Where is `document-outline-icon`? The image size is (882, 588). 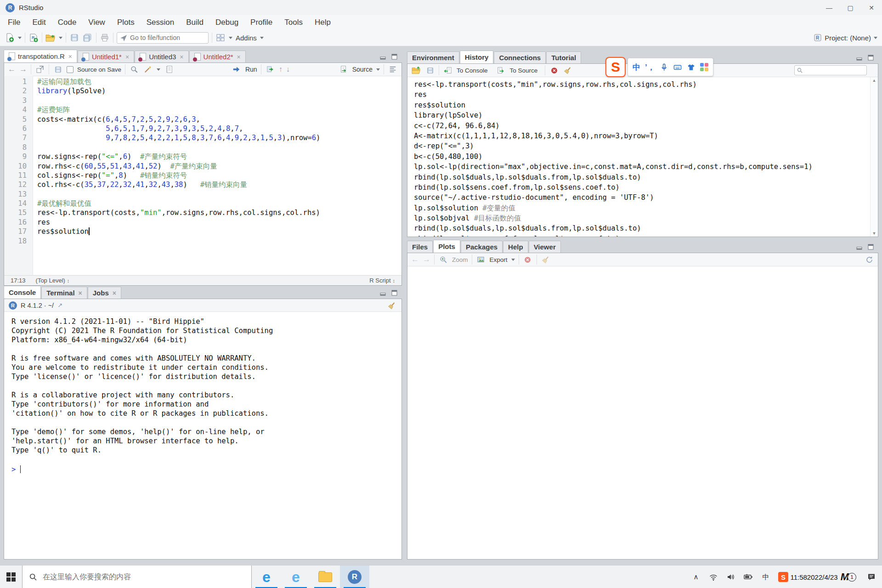 document-outline-icon is located at coordinates (393, 69).